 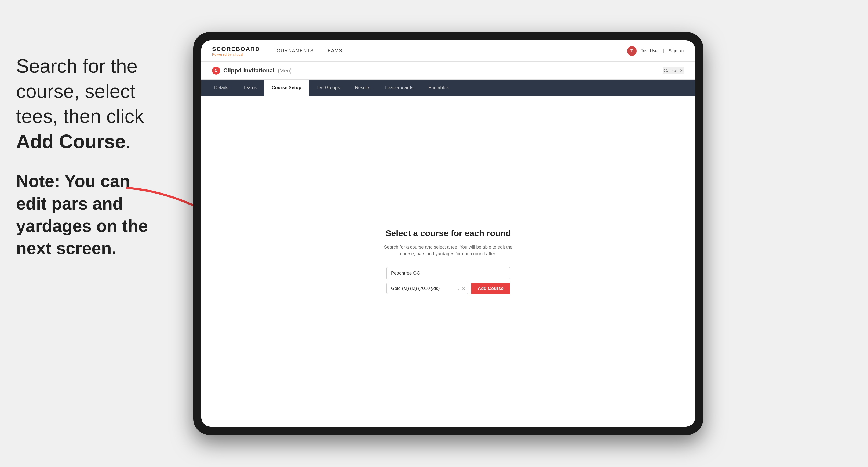 I want to click on user-avatar: T, so click(x=632, y=51).